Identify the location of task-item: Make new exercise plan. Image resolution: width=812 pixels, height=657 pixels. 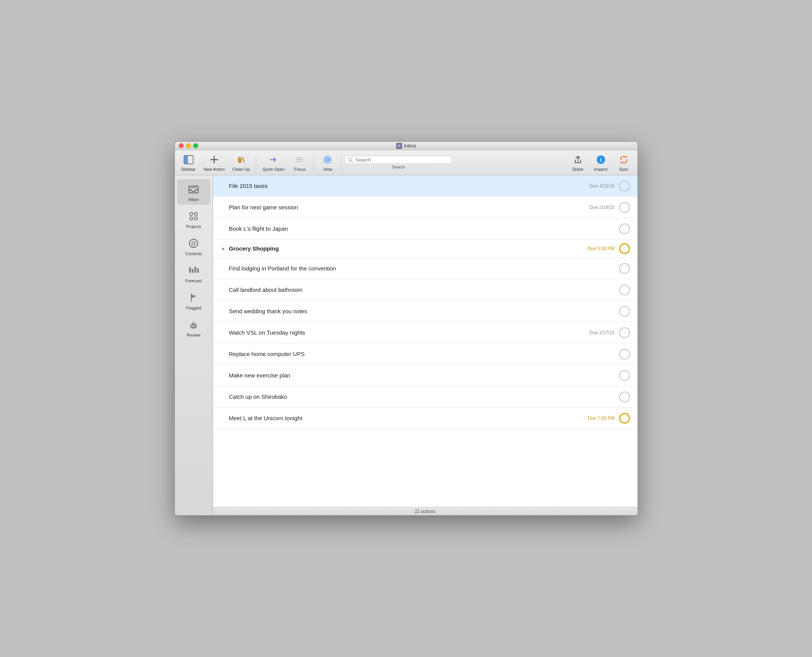
(425, 375).